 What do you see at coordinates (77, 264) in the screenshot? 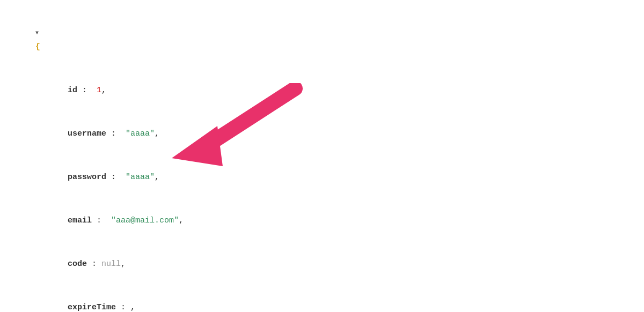
I see `key-code: code` at bounding box center [77, 264].